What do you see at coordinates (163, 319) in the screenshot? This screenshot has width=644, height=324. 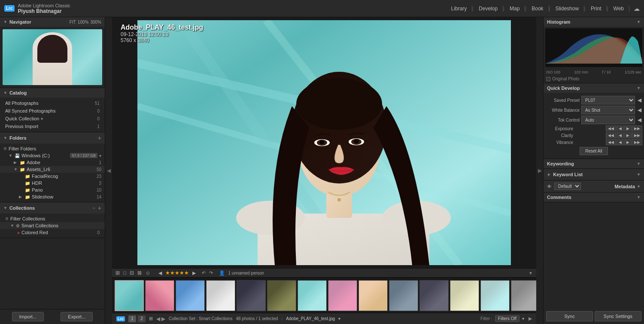 I see `forward-arrow: ▶` at bounding box center [163, 319].